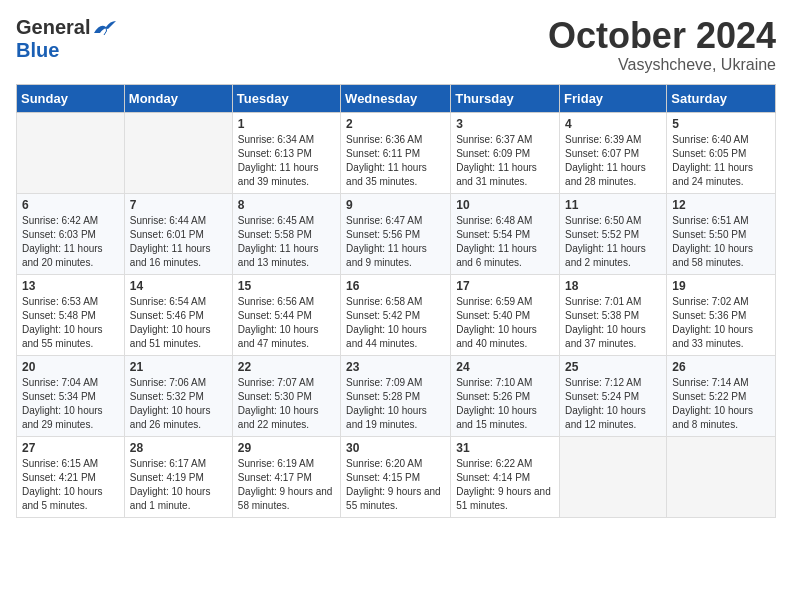 This screenshot has width=792, height=612. What do you see at coordinates (396, 205) in the screenshot?
I see `day-number: 9` at bounding box center [396, 205].